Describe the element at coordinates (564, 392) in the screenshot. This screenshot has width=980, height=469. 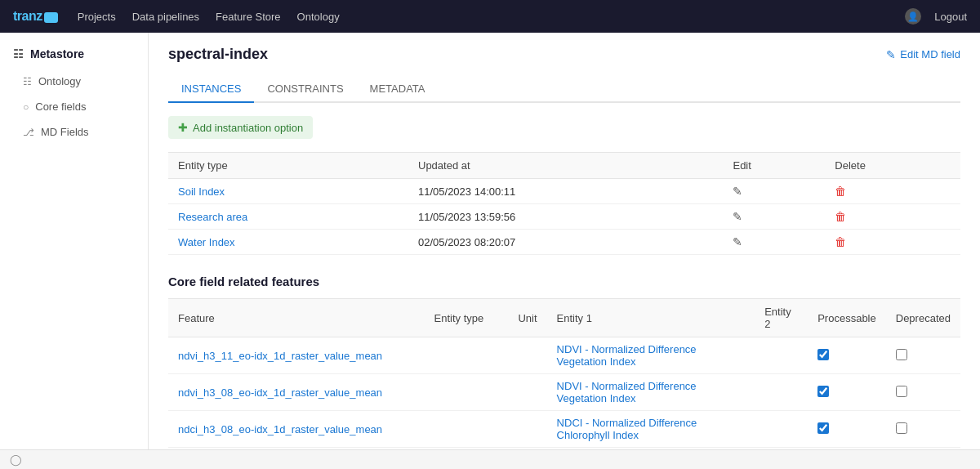
I see `cf-row: ndvi_h3_08_eo-idx_1d_raster_value_mean N…` at that location.